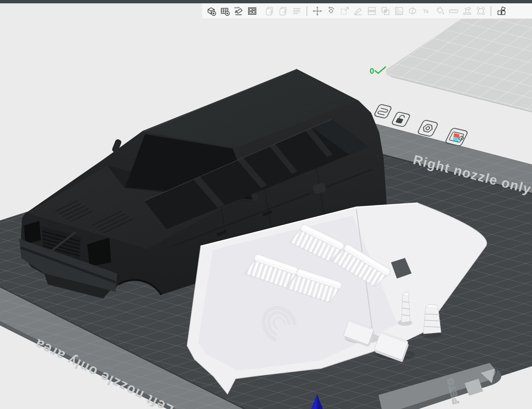 The height and width of the screenshot is (409, 532). Describe the element at coordinates (481, 11) in the screenshot. I see `seam-tool-icon` at that location.